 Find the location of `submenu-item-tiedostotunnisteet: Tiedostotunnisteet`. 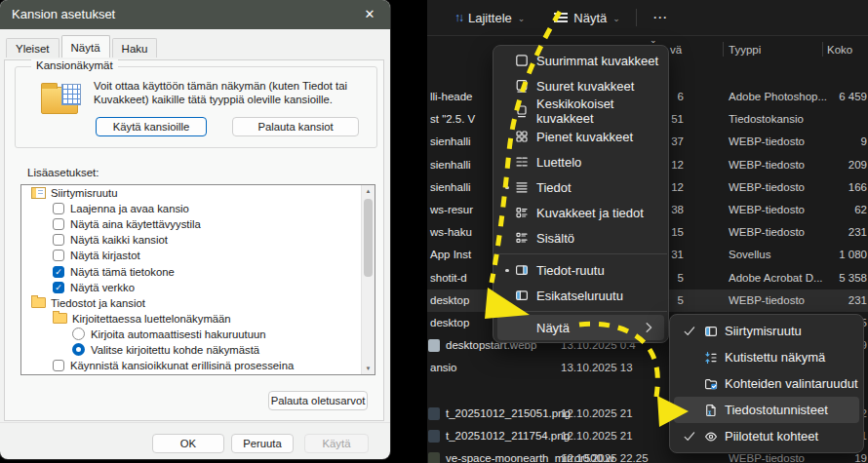

submenu-item-tiedostotunnisteet: Tiedostotunnisteet is located at coordinates (767, 409).